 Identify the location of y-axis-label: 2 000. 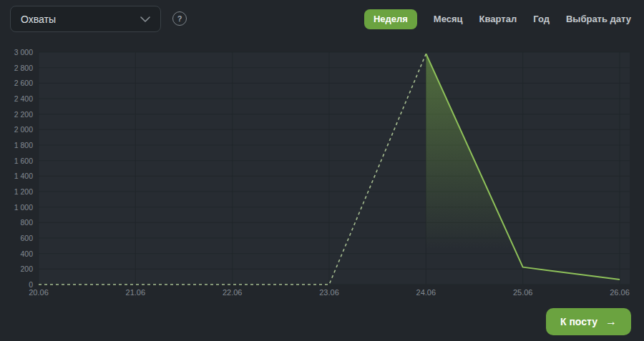
(16, 129).